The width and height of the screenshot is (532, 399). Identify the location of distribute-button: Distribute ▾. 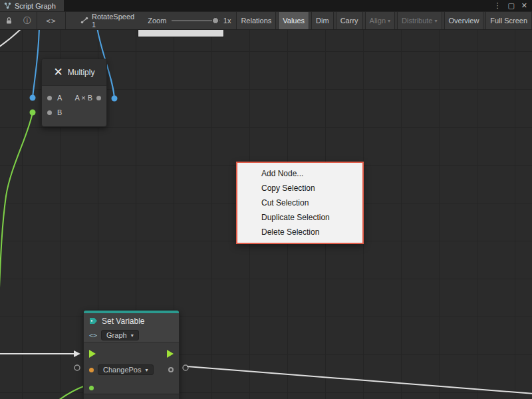
(419, 21).